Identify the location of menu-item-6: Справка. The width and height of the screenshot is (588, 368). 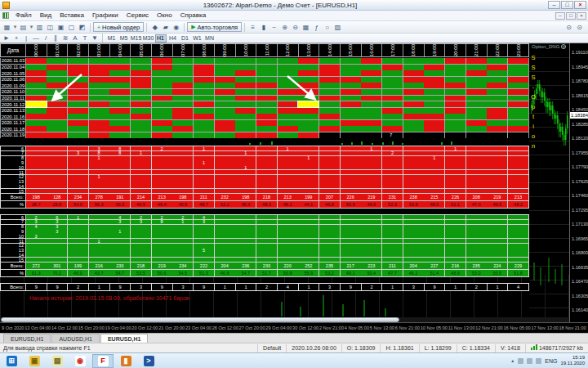
(193, 16).